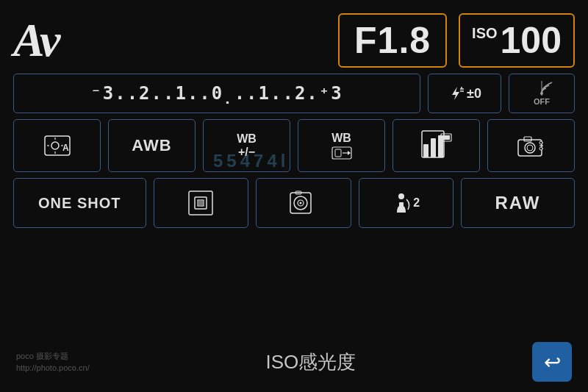 The image size is (588, 392). I want to click on back-arrow-icon: ↩, so click(553, 362).